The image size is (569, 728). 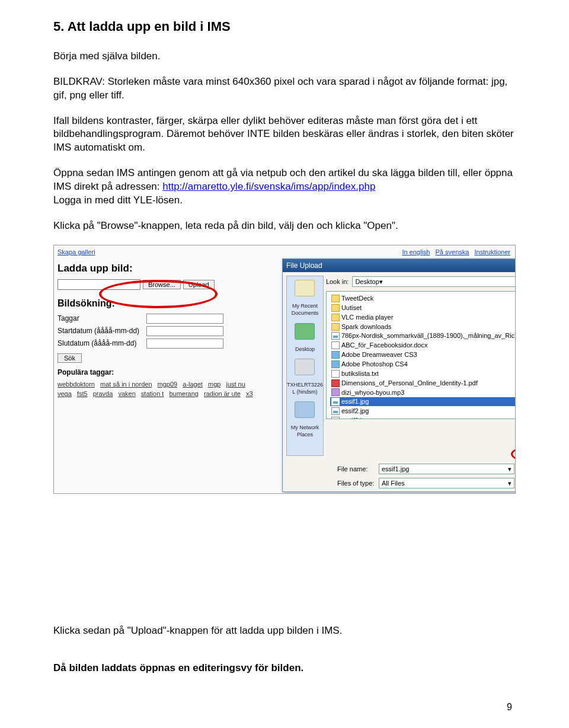 I want to click on ims-left-pane: Ladda upp bild: Browse... Upload Bildsök…, so click(x=167, y=331).